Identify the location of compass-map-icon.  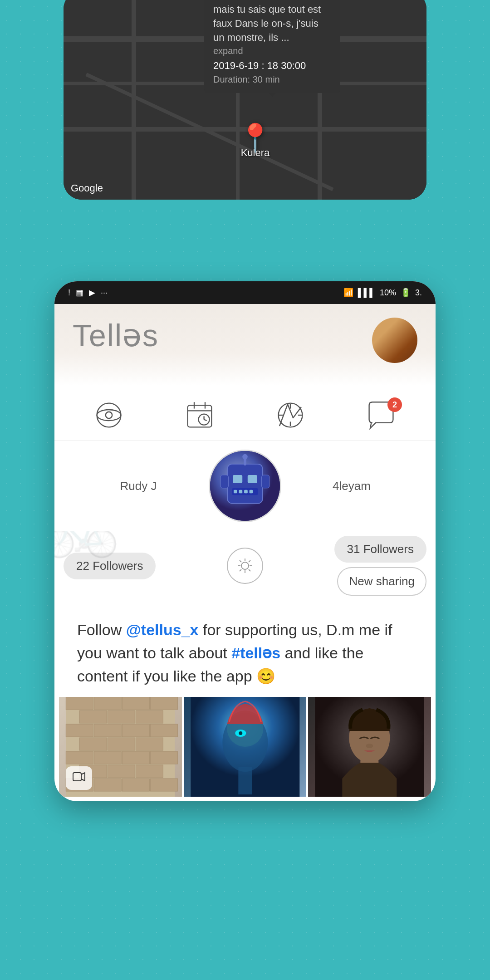
(290, 415).